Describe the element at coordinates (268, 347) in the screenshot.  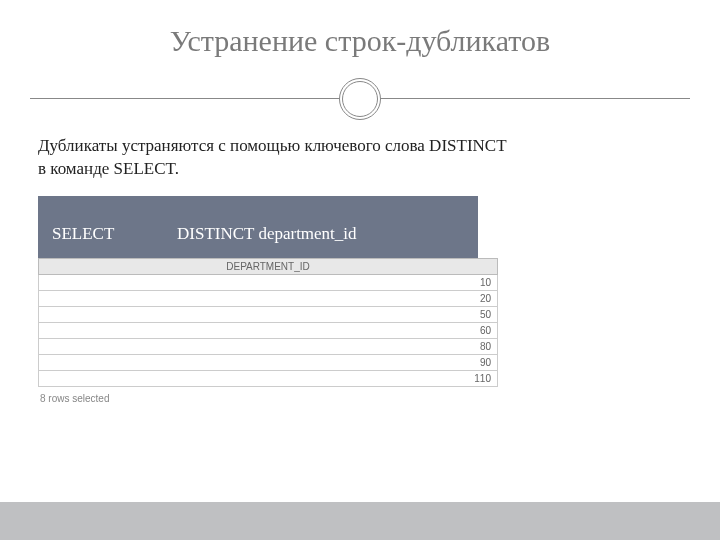
I see `table-row: 80` at that location.